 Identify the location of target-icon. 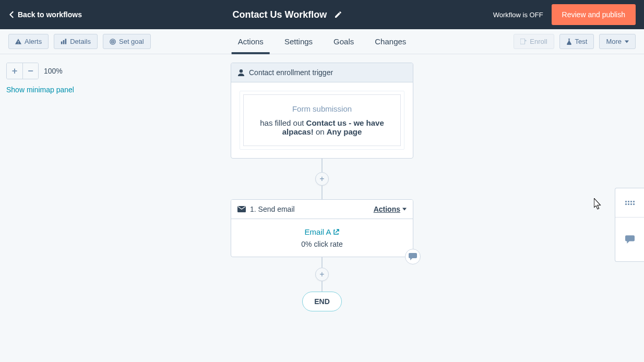
(113, 42).